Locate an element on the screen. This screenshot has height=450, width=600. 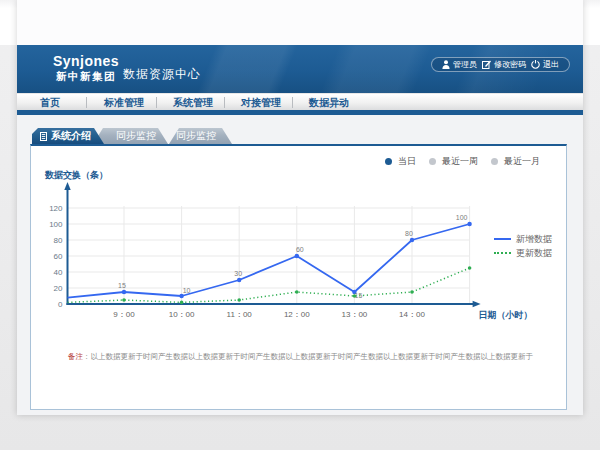
legend-item-update-data: 更新数据 is located at coordinates (523, 253).